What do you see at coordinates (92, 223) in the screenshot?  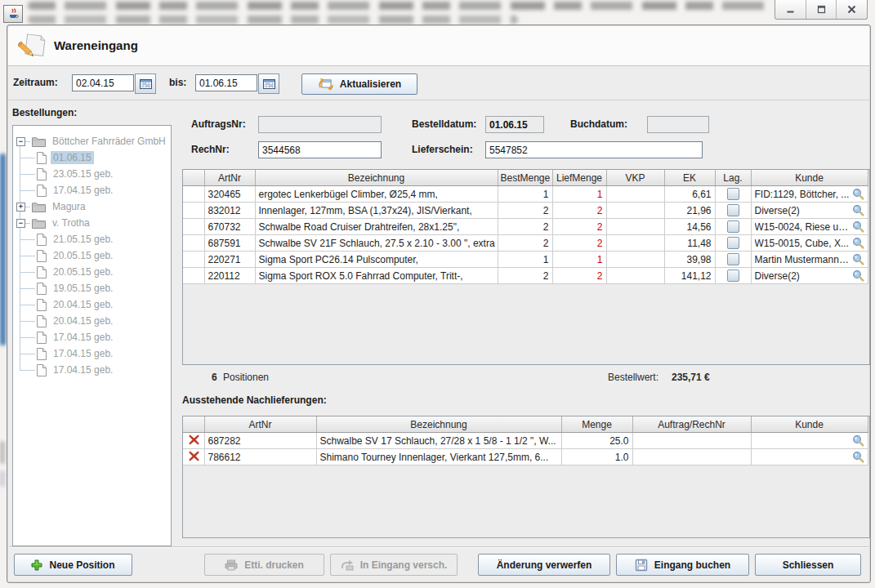 I see `tree-folder-row: −v. Trotha` at bounding box center [92, 223].